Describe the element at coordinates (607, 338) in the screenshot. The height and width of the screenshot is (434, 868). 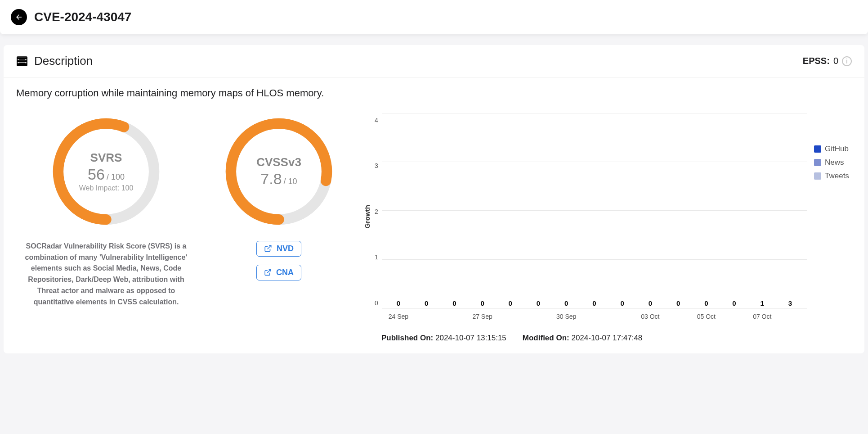
I see `modified-value: 2024-10-07 17:47:48` at that location.